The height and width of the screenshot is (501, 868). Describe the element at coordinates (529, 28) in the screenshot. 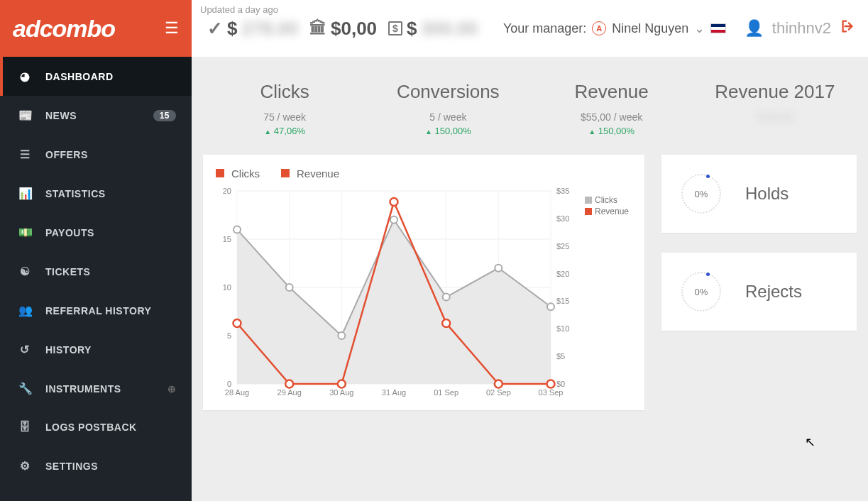

I see `topbar: ✓ $278.00 🏛 $0,00 $ $300.00 Your manager…` at that location.